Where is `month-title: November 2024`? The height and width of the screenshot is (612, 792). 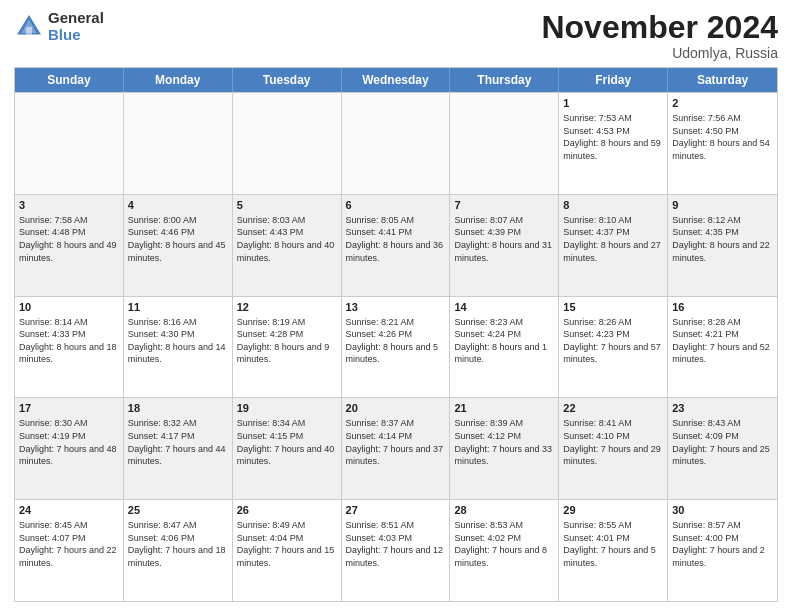
month-title: November 2024 is located at coordinates (660, 28).